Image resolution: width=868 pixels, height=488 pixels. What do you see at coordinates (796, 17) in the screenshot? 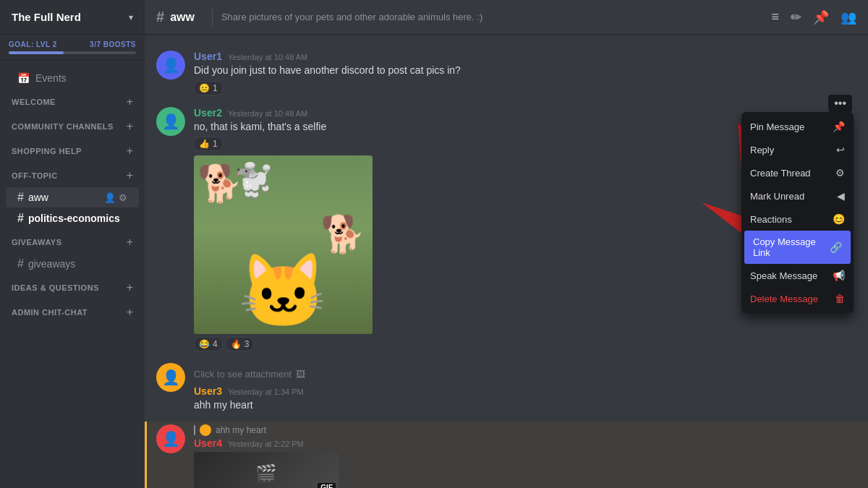
I see `edit-icon: ✏` at bounding box center [796, 17].